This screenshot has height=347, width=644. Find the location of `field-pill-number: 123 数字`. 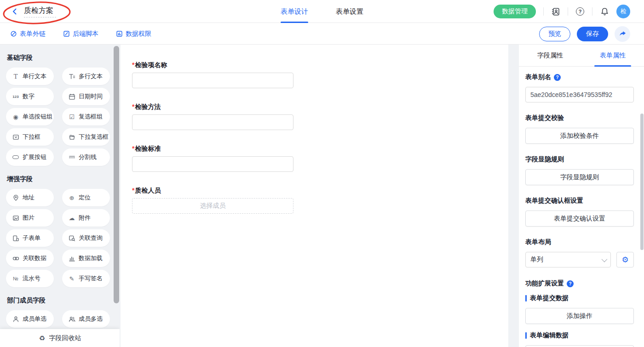

field-pill-number: 123 数字 is located at coordinates (30, 97).